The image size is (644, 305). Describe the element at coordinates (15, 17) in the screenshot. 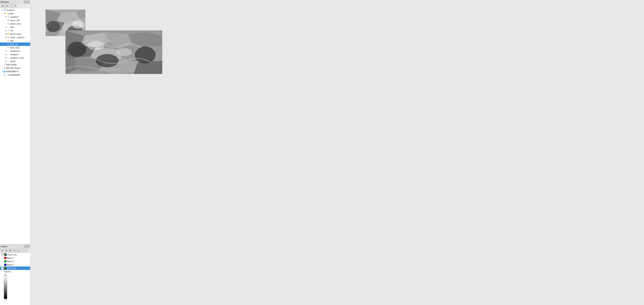

I see `tree-item-coastline: ▶ V coastline` at that location.